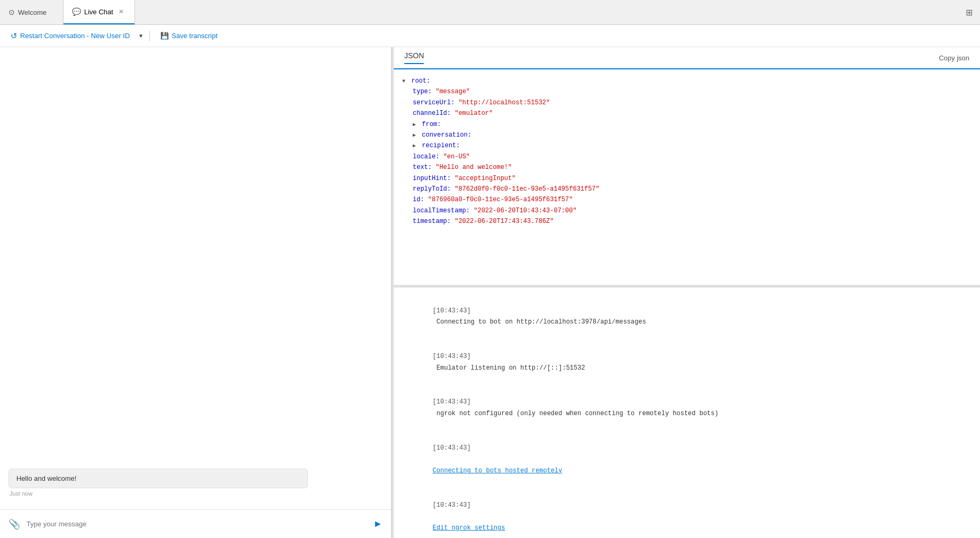 The height and width of the screenshot is (538, 980). Describe the element at coordinates (969, 13) in the screenshot. I see `layout-icon: ⊞` at that location.